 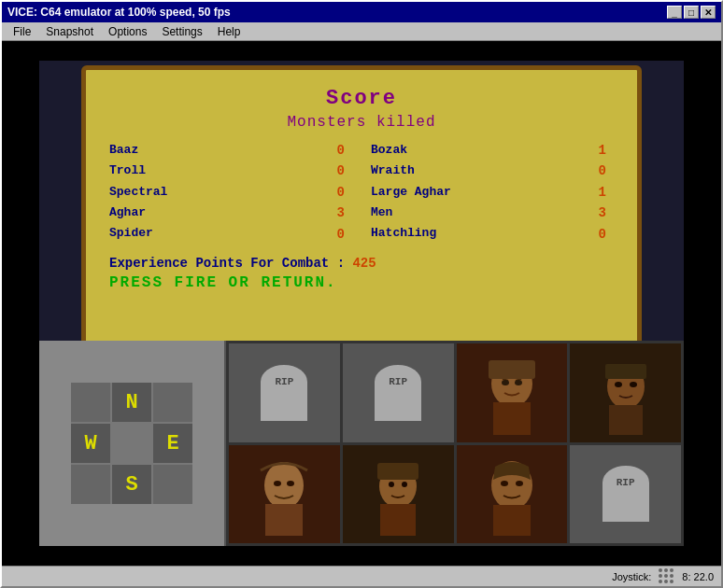 What do you see at coordinates (492, 234) in the screenshot?
I see `monster-row-hatchling: Hatchling 0` at bounding box center [492, 234].